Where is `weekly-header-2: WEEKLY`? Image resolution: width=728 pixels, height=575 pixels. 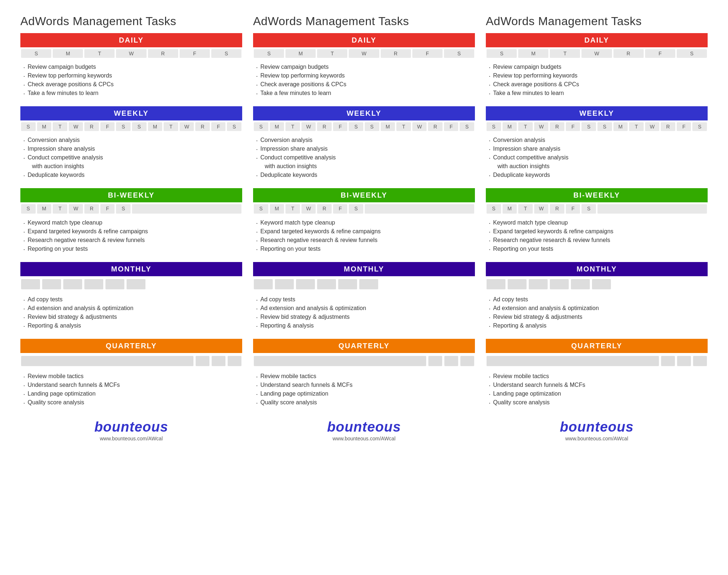 weekly-header-2: WEEKLY is located at coordinates (364, 114).